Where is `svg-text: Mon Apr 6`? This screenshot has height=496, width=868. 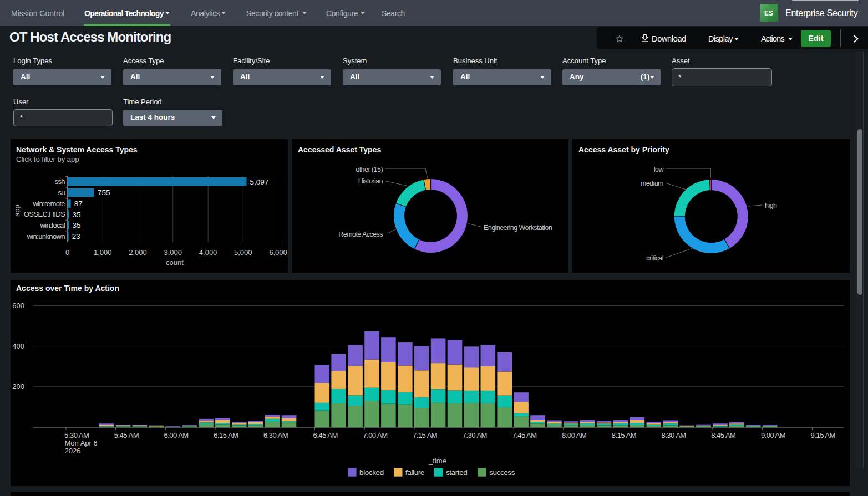
svg-text: Mon Apr 6 is located at coordinates (81, 443).